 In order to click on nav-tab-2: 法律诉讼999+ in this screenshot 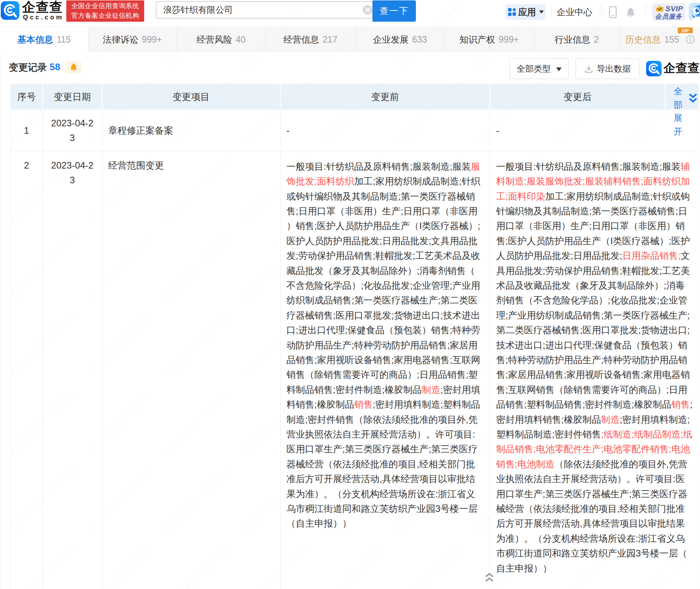, I will do `click(133, 40)`.